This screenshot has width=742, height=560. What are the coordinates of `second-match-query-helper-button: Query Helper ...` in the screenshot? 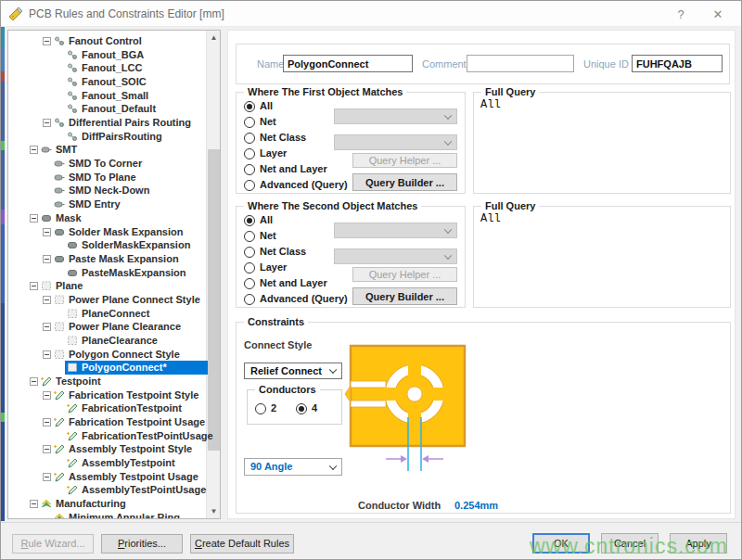 It's located at (404, 274).